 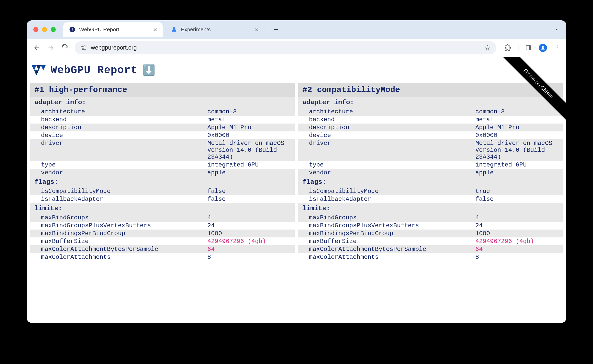 I want to click on table-row: maxBindGroups4, so click(x=431, y=218).